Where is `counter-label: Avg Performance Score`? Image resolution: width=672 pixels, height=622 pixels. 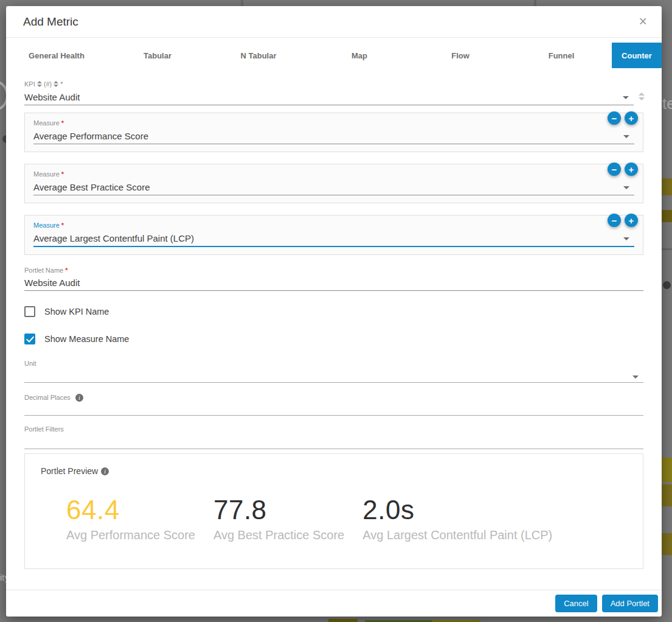
counter-label: Avg Performance Score is located at coordinates (131, 536).